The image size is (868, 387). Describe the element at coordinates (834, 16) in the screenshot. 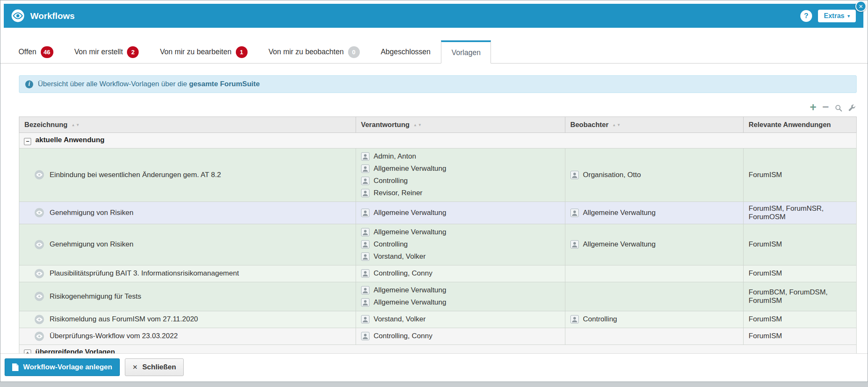

I see `extras-label: Extras` at that location.